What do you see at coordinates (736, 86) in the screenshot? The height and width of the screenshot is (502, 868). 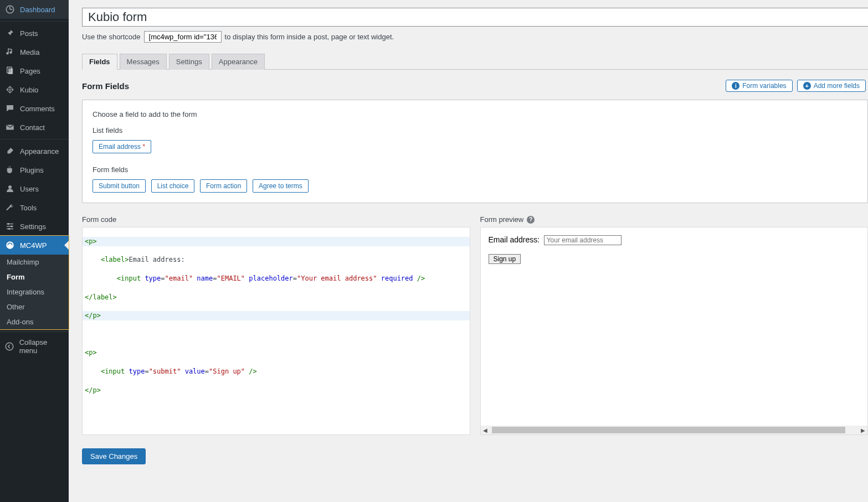 I see `info-icon: i` at bounding box center [736, 86].